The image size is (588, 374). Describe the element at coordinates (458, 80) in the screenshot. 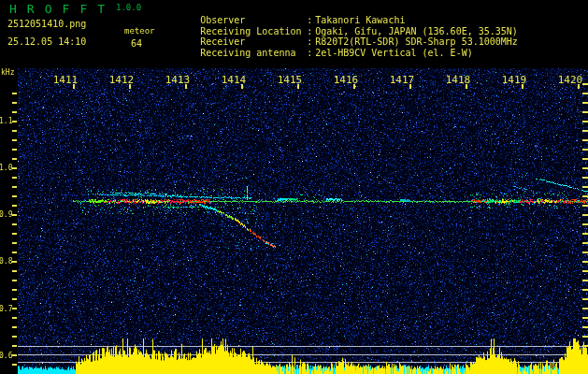

I see `time-label-1418: 1418` at that location.